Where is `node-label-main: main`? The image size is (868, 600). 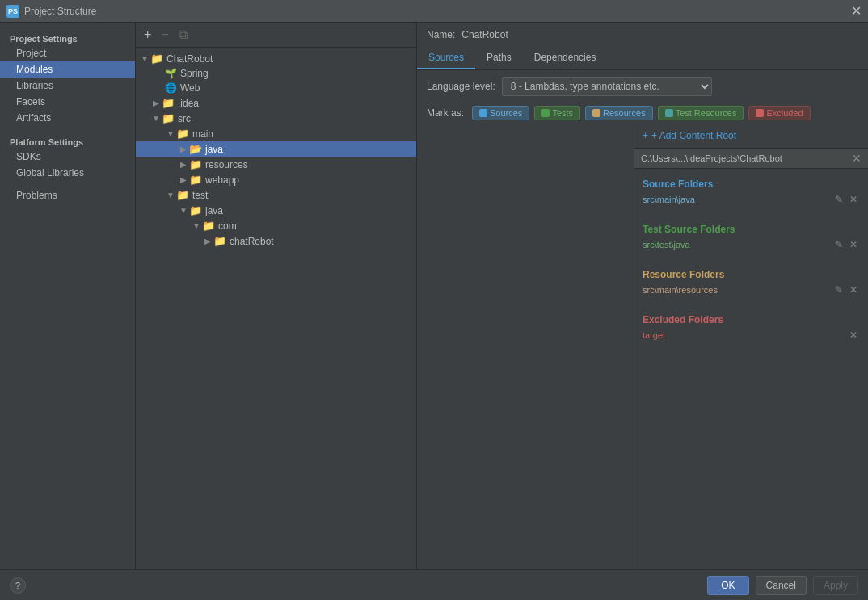
node-label-main: main is located at coordinates (203, 134).